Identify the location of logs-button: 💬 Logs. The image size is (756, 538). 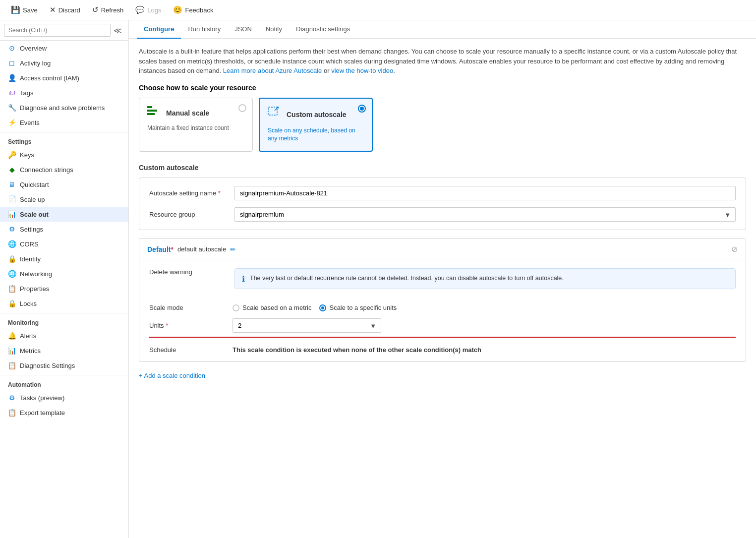
(148, 10).